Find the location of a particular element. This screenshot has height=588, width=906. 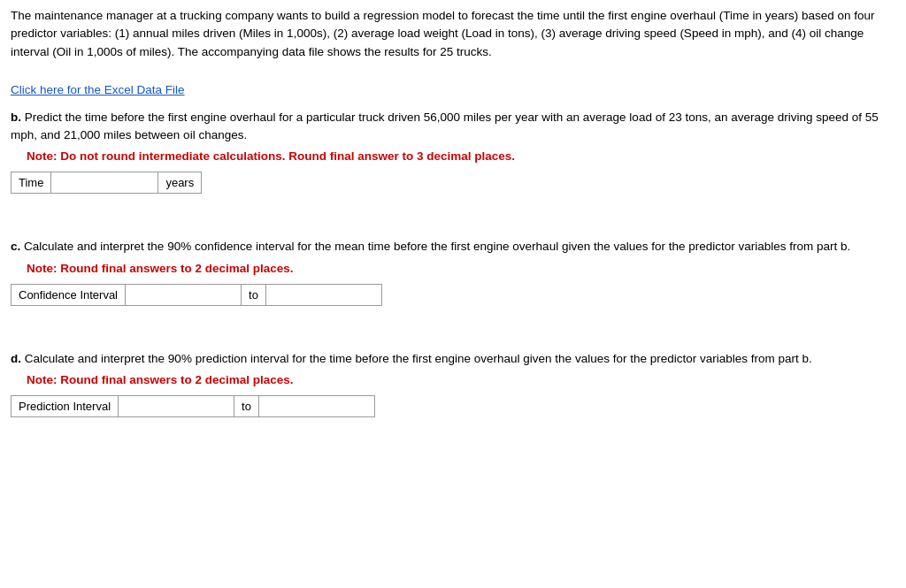

section-d-input-row: Prediction Interval to is located at coordinates (193, 407).